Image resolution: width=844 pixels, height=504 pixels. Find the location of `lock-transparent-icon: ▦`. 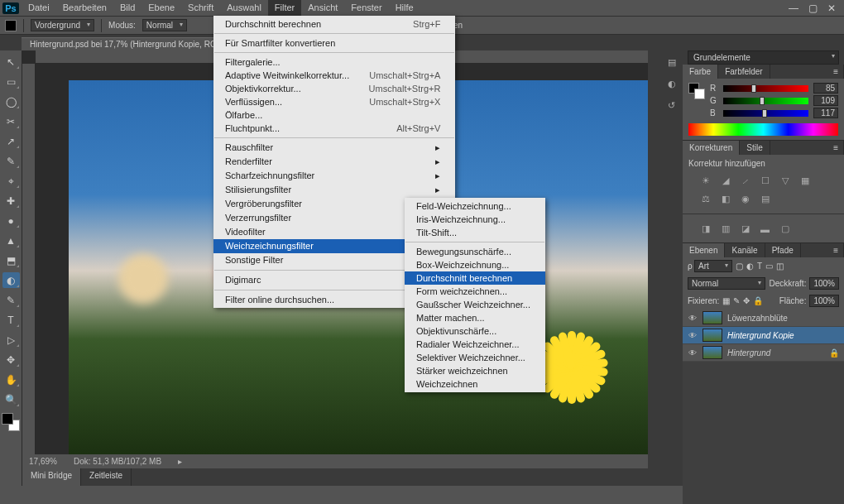

lock-transparent-icon: ▦ is located at coordinates (727, 301).